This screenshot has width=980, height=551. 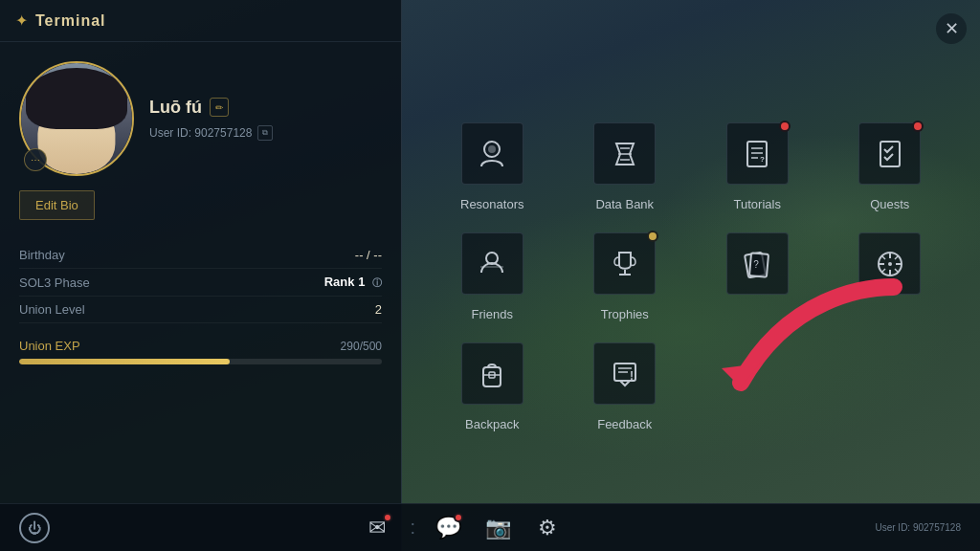 I want to click on terminal-header: ✦ Terminal, so click(x=201, y=21).